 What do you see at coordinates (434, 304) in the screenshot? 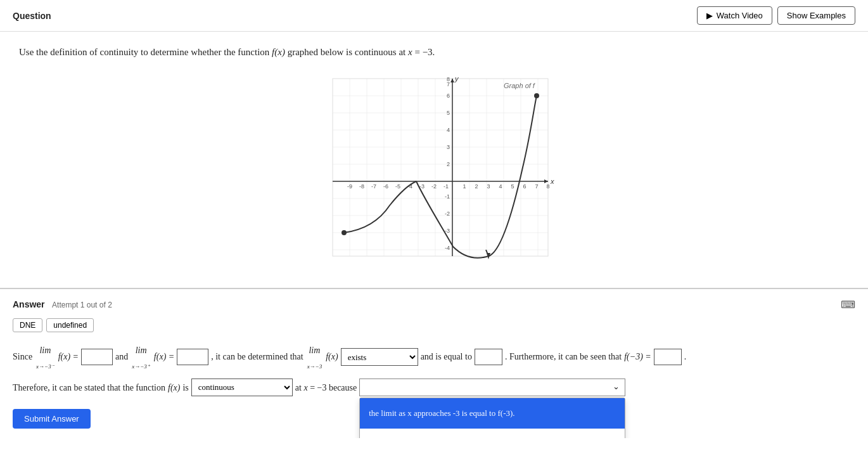
I see `answer-header: Answer Attempt 1 out of 2 ⌨` at bounding box center [434, 304].